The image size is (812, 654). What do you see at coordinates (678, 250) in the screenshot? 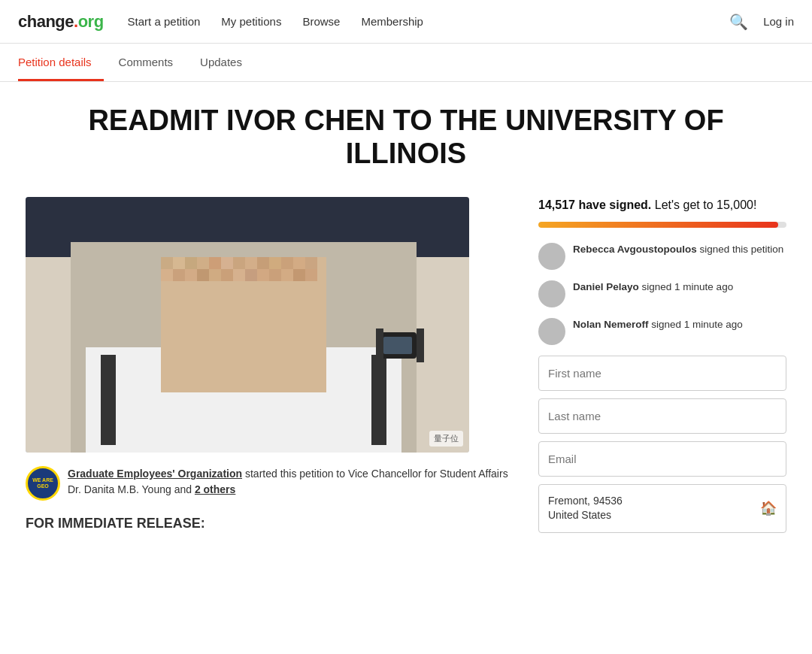
I see `signer-info-1: Rebecca Avgoustopoulos signed this petit…` at bounding box center [678, 250].